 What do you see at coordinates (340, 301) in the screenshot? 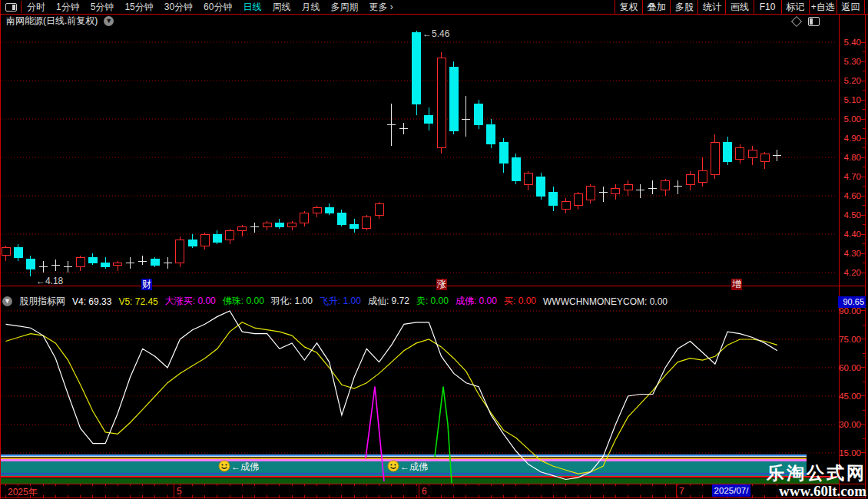
I see `indicator-field-6: 飞升: 1.00` at bounding box center [340, 301].